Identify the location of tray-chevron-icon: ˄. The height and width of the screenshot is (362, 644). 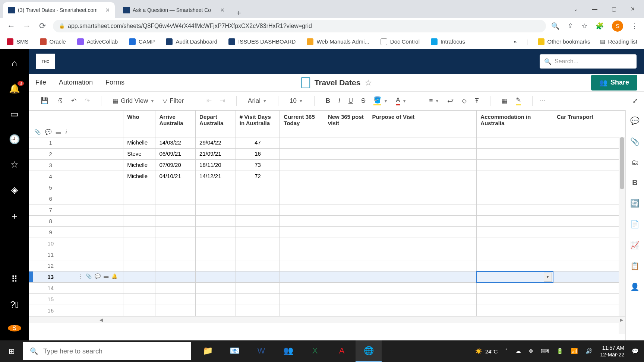
(506, 351).